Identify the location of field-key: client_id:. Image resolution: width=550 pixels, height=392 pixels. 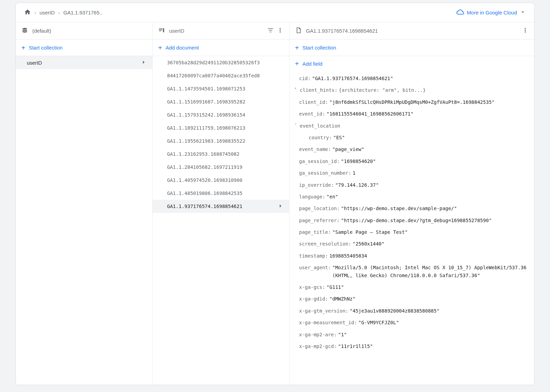
(314, 102).